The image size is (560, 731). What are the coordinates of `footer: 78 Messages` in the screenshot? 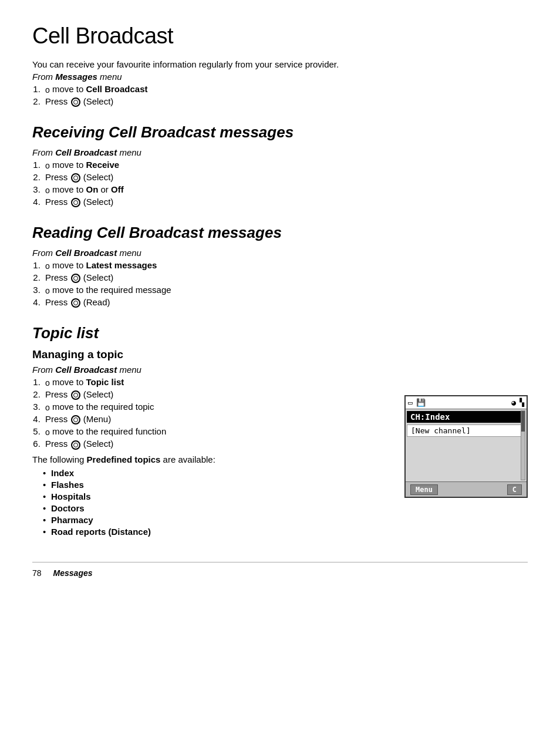 It's located at (280, 570).